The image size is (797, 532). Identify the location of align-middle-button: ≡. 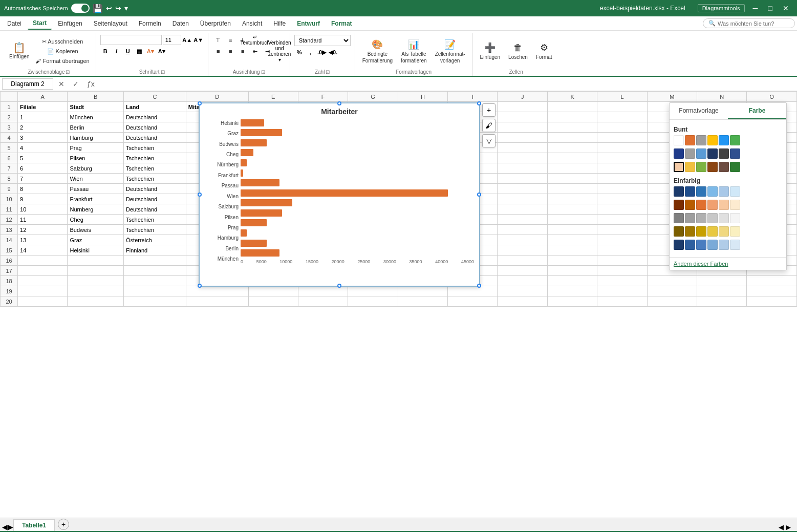
(230, 40).